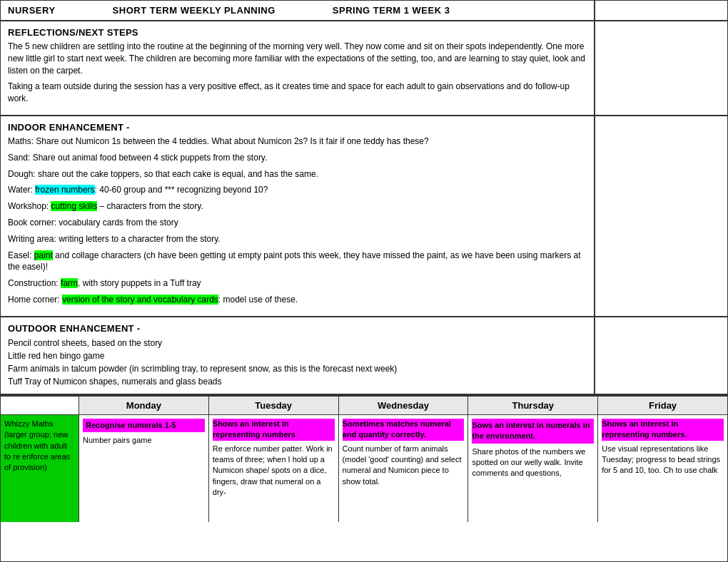 This screenshot has width=728, height=562. Describe the element at coordinates (661, 10) in the screenshot. I see `header-side` at that location.